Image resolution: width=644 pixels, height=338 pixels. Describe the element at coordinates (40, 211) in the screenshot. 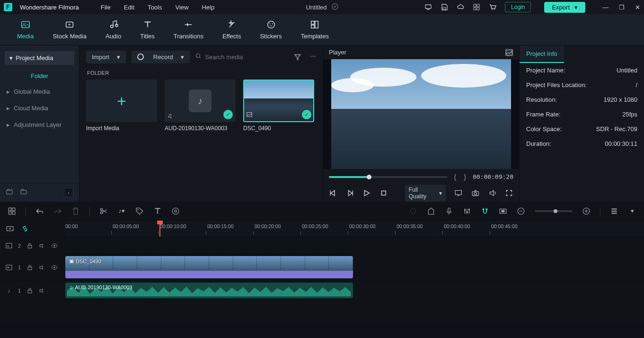

I see `undo-button` at that location.